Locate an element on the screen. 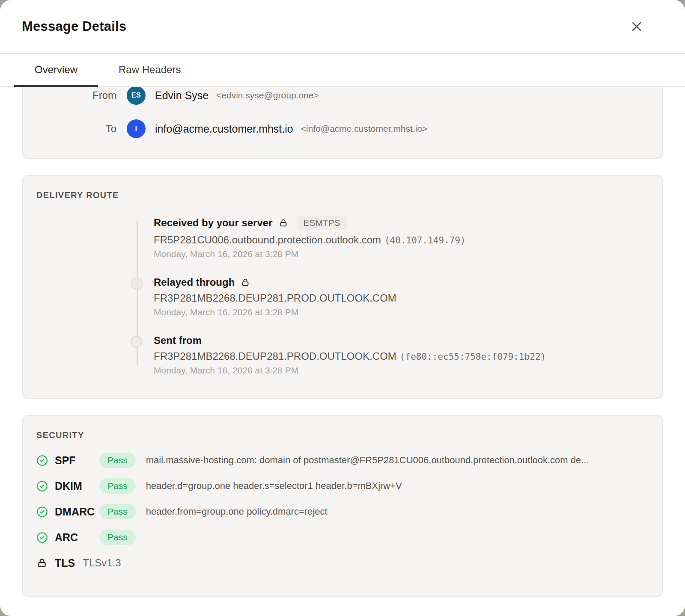 The width and height of the screenshot is (685, 616). route-step-title: Relayed through is located at coordinates (194, 282).